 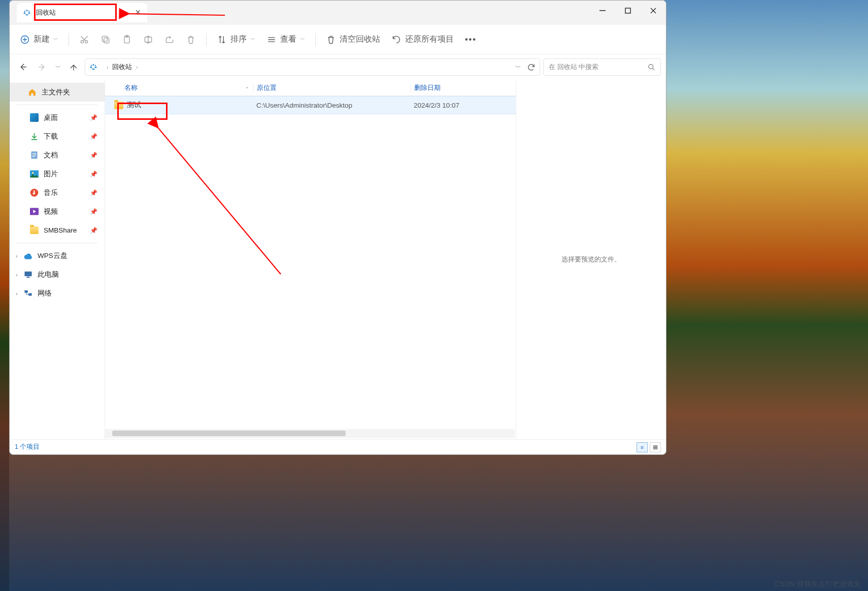 I want to click on up-button, so click(x=74, y=67).